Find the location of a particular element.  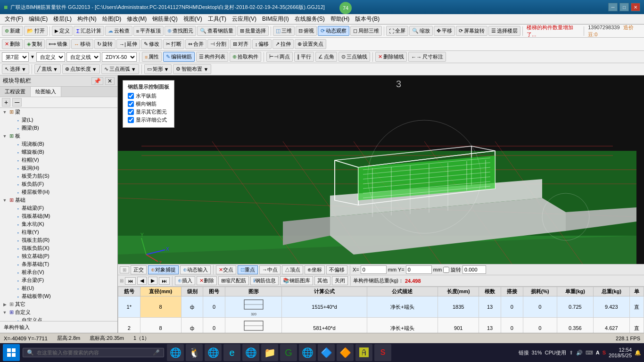

rebar-lib-button: 📚钢筋图库 is located at coordinates (297, 281).